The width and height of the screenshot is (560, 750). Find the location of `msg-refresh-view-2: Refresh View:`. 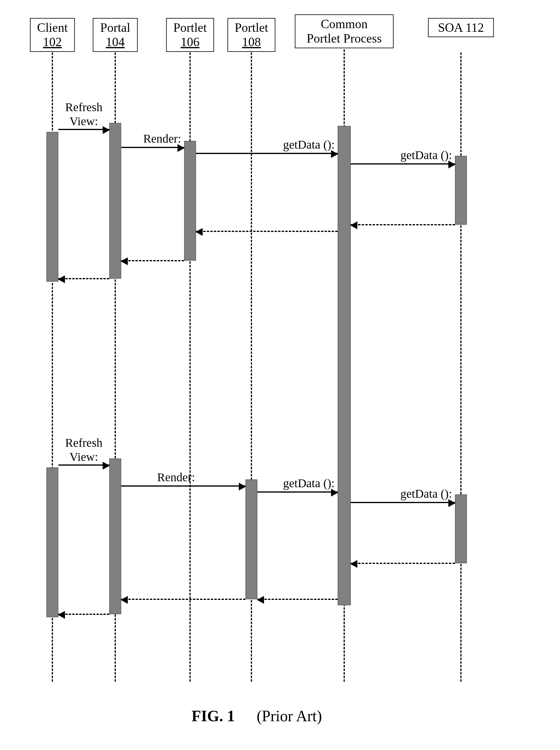

msg-refresh-view-2: Refresh View: is located at coordinates (84, 465).